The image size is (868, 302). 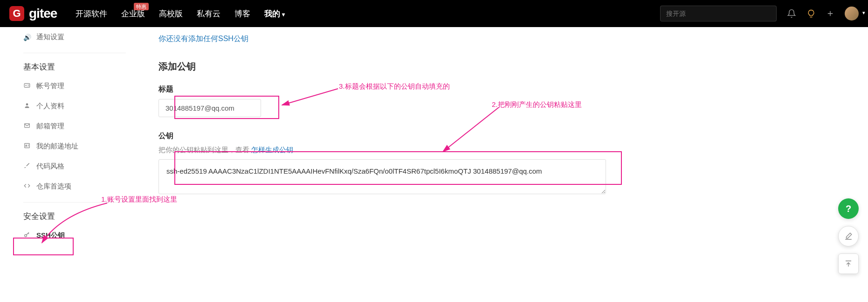 What do you see at coordinates (382, 176) in the screenshot?
I see `key-textarea` at bounding box center [382, 176].